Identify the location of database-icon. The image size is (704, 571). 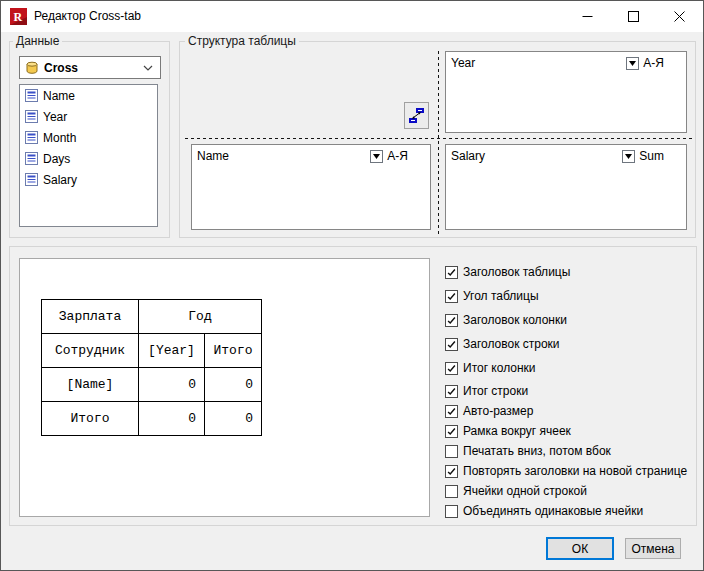
(32, 68).